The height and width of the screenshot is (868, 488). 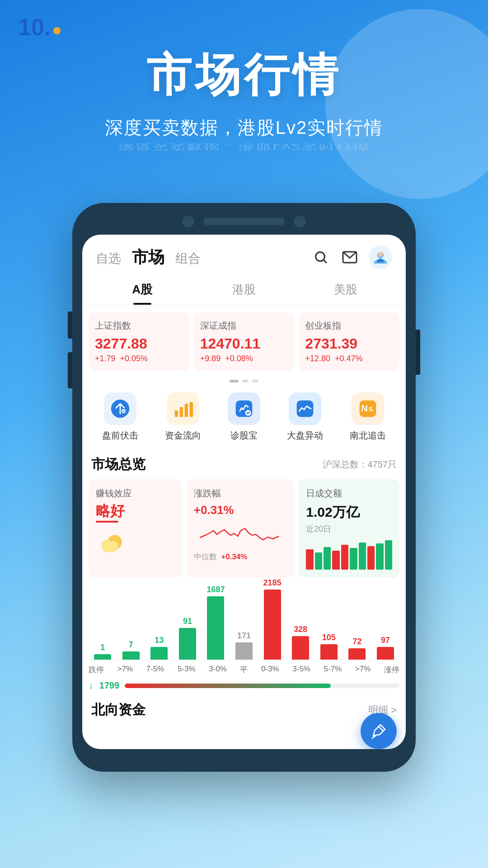 I want to click on dist-val-6: 171, so click(x=244, y=636).